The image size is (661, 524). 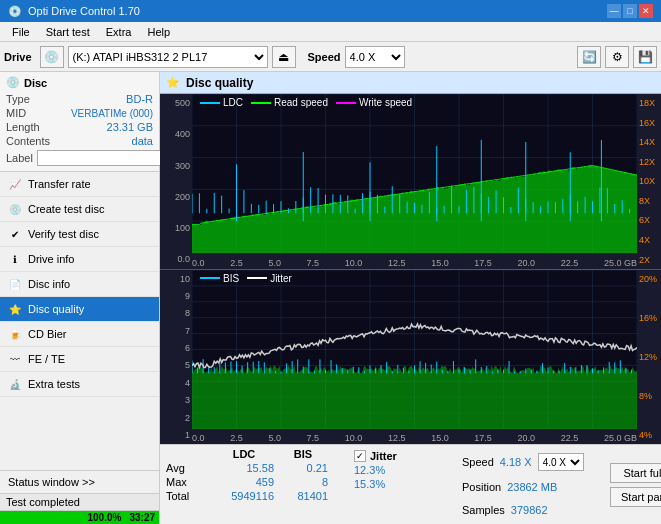 I want to click on drive-info-icon: ℹ, so click(x=15, y=259).